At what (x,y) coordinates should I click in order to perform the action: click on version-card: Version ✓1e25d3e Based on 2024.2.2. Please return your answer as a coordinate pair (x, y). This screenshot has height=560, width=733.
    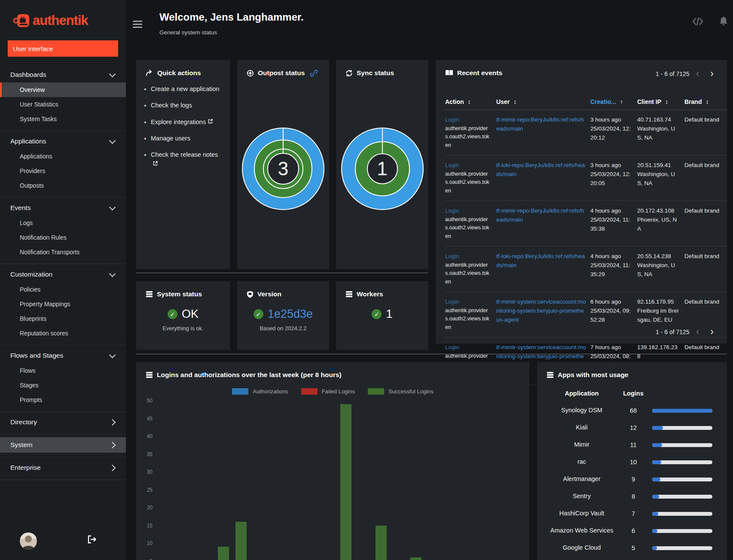
    Looking at the image, I should click on (283, 316).